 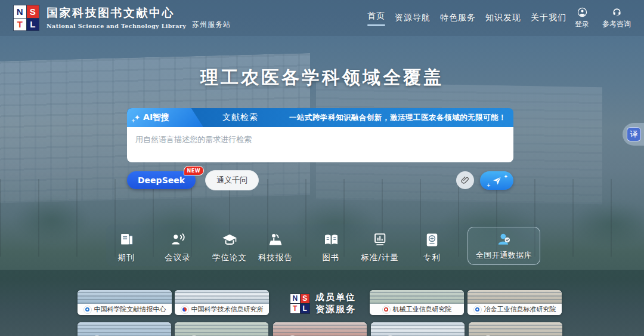 I want to click on tab-literature-search: 文献检索, so click(x=240, y=118).